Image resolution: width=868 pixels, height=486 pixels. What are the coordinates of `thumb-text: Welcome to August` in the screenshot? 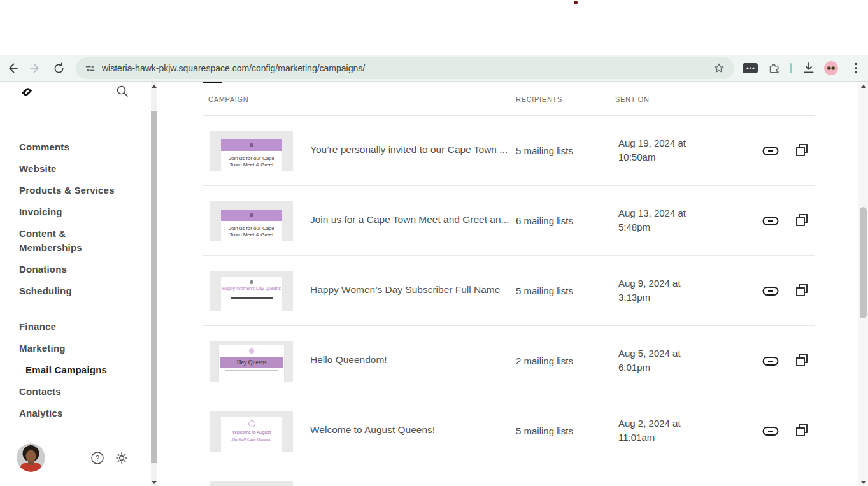 It's located at (252, 432).